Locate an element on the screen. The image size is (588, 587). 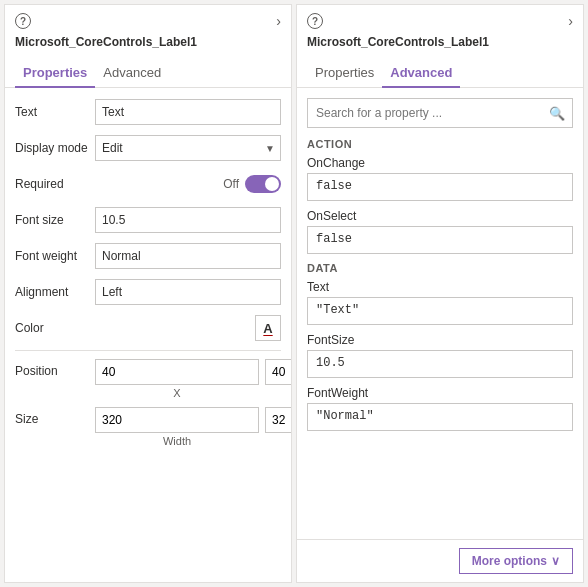
size-height-input is located at coordinates (278, 420).